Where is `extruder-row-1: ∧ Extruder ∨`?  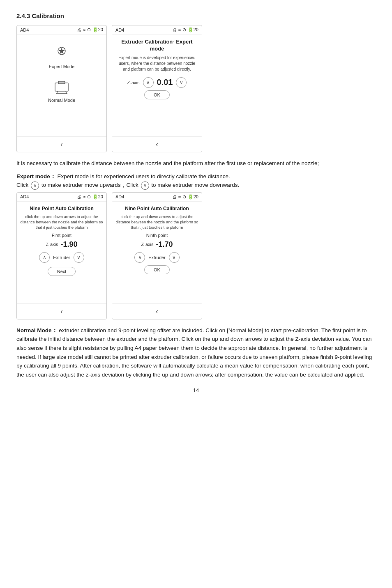 extruder-row-1: ∧ Extruder ∨ is located at coordinates (62, 257).